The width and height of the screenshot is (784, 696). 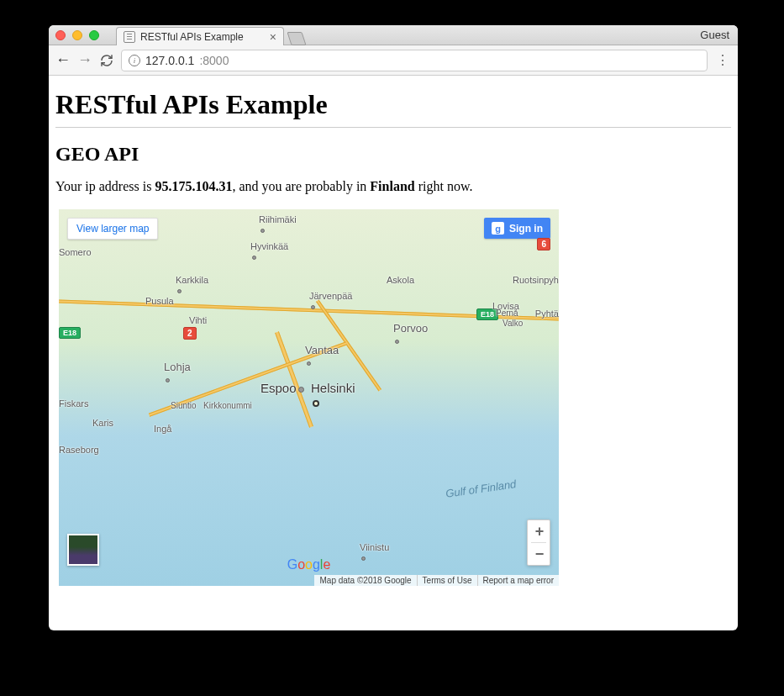 What do you see at coordinates (447, 580) in the screenshot?
I see `terms-link: Terms of Use` at bounding box center [447, 580].